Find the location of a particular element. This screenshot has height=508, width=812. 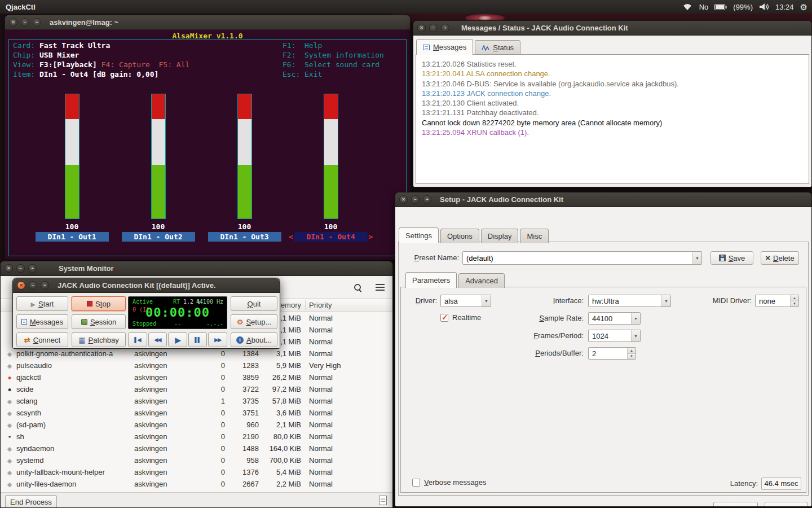

tab-options: Options is located at coordinates (460, 236).